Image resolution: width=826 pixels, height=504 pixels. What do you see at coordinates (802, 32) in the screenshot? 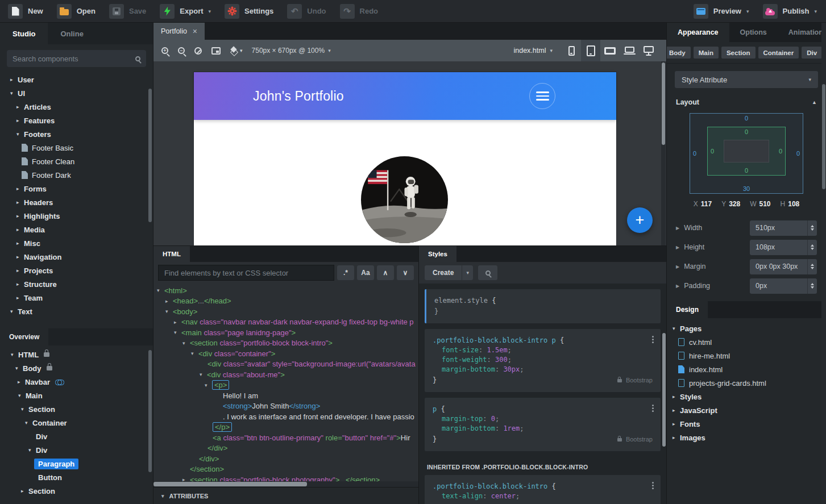
I see `tab-animation: Animation` at bounding box center [802, 32].